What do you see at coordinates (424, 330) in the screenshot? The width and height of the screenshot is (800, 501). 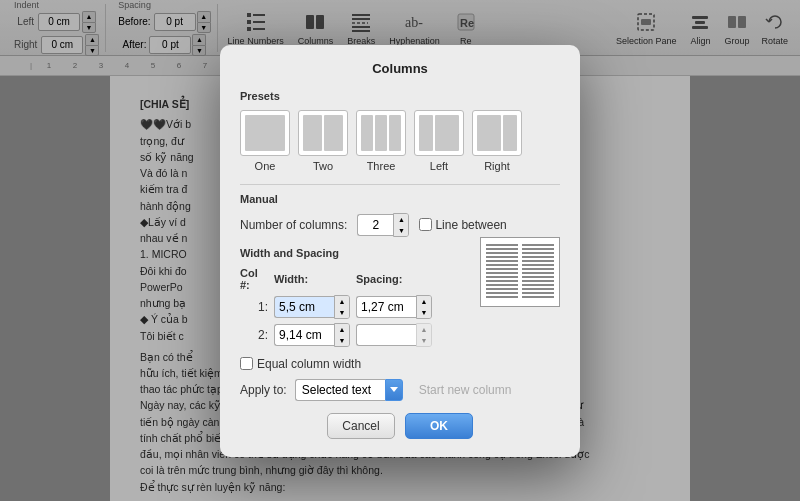 I see `col2-spacing-up: ▲` at bounding box center [424, 330].